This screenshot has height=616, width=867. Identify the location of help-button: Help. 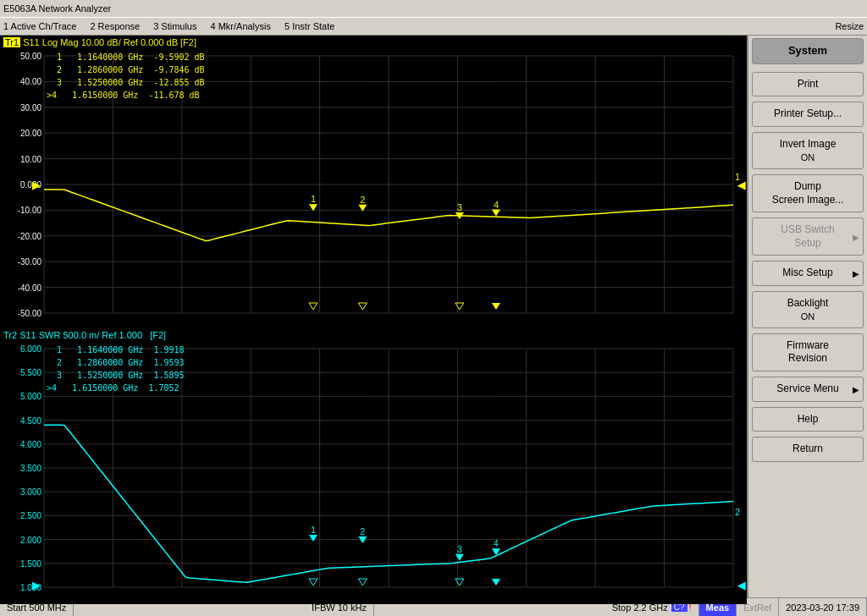
(808, 420).